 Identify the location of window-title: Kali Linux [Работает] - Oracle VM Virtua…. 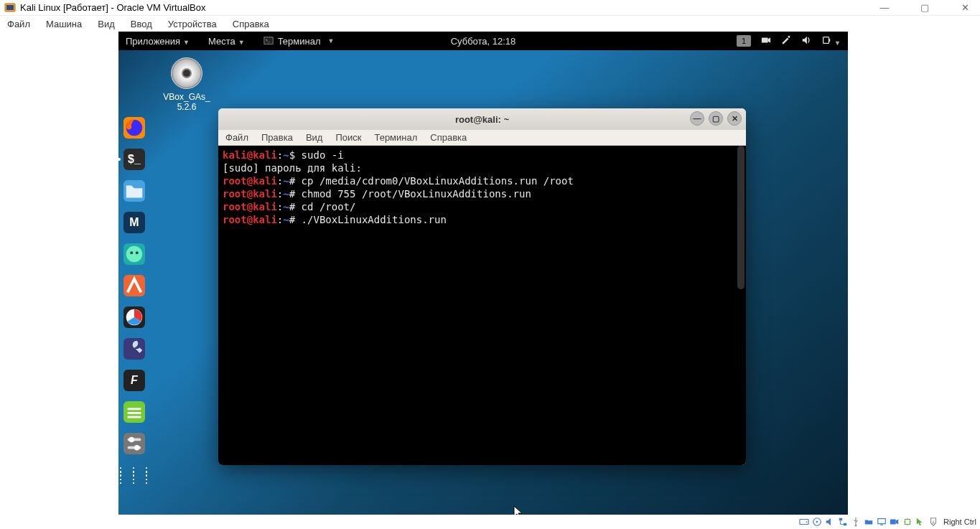
(113, 7).